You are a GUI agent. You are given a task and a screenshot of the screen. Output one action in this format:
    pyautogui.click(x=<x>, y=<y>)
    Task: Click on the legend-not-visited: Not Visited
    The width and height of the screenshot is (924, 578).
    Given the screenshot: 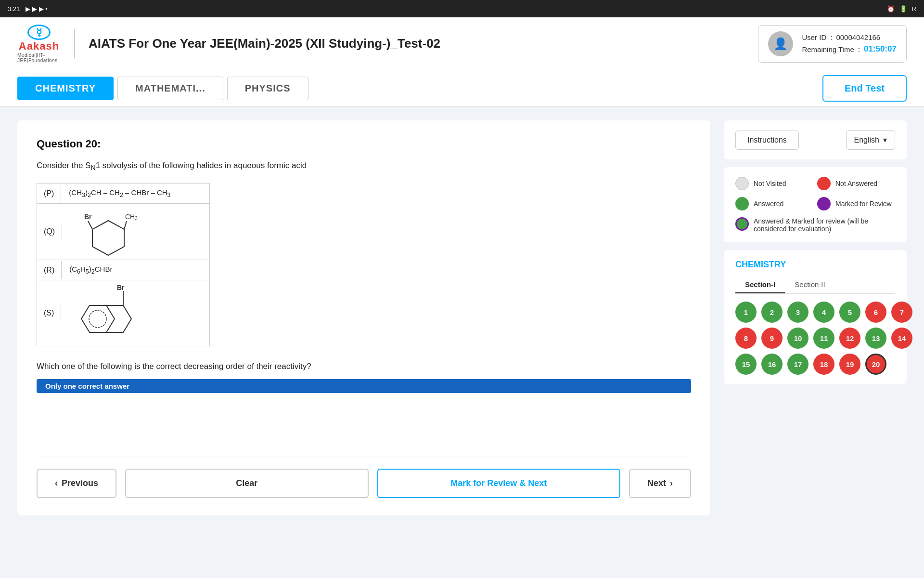 What is the action you would take?
    pyautogui.click(x=774, y=184)
    